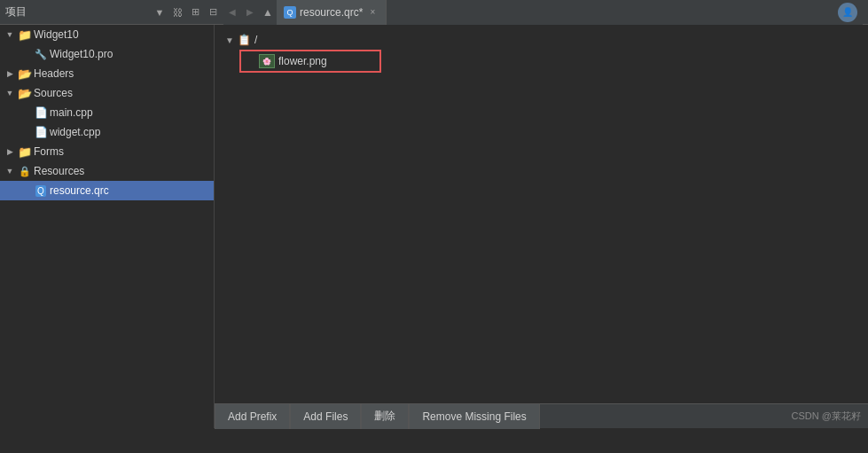 The width and height of the screenshot is (868, 453). I want to click on tab-file-icon: Q, so click(290, 12).